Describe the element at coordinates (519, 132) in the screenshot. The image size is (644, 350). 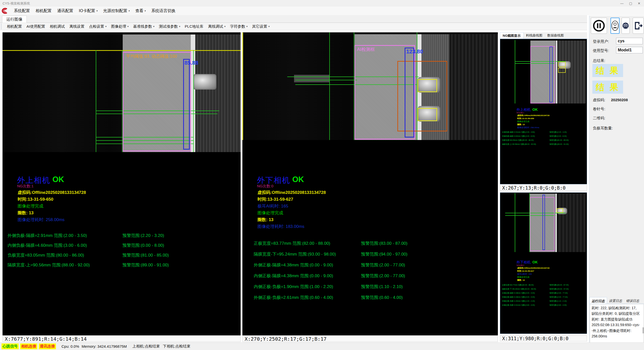
I see `mini-measurement: 外侧负极-隔膜=2.91mm 范围:(2.00 - 3.50)` at that location.